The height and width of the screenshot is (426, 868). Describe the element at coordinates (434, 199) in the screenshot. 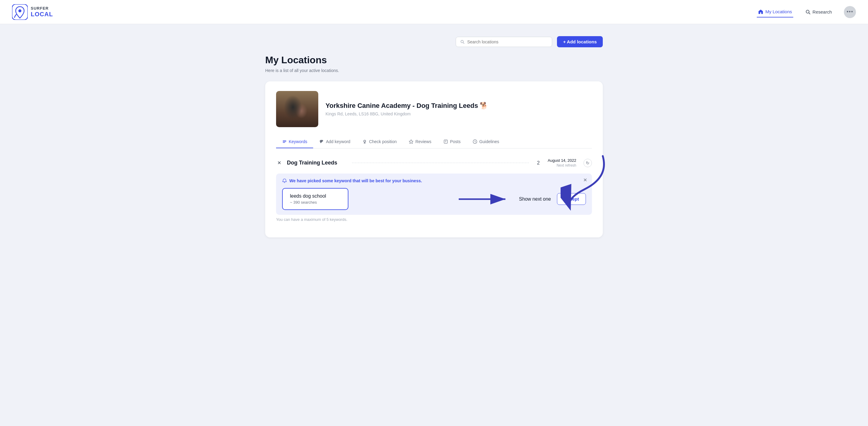

I see `suggestion-content: leeds dog school ~ 390 searches` at that location.